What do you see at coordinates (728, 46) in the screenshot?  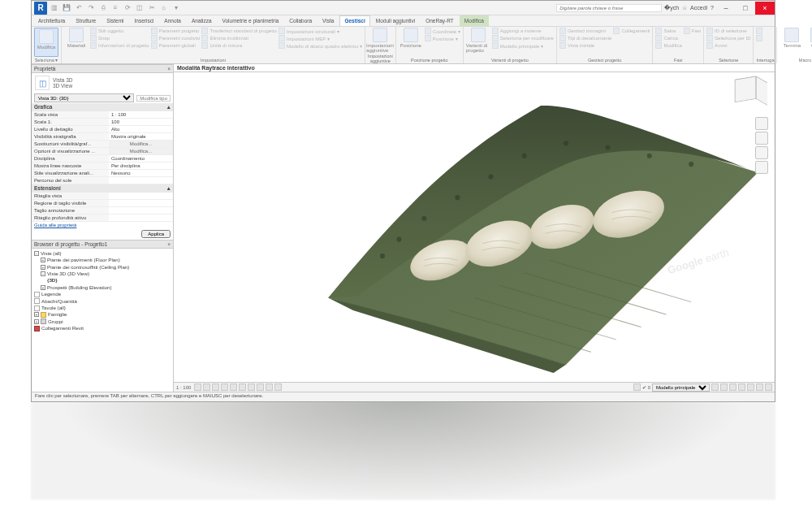 I see `ribbon-item: Avvisi` at bounding box center [728, 46].